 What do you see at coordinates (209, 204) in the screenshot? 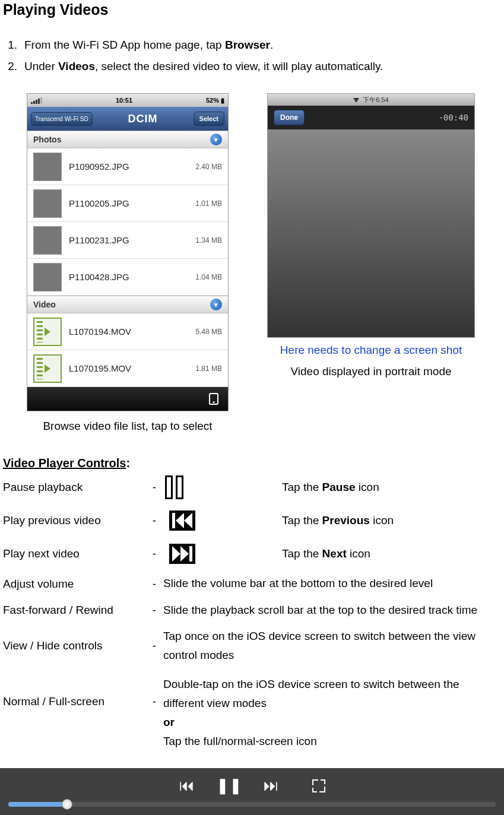
I see `file-size: 1.01 MB` at bounding box center [209, 204].